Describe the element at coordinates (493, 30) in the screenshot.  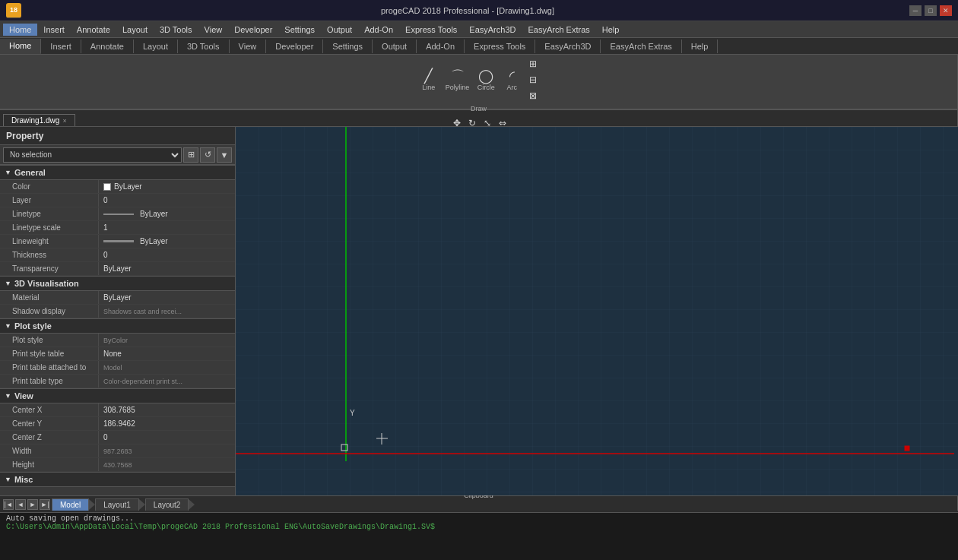
I see `menu-item-easyarch3d: EasyArch3D` at that location.